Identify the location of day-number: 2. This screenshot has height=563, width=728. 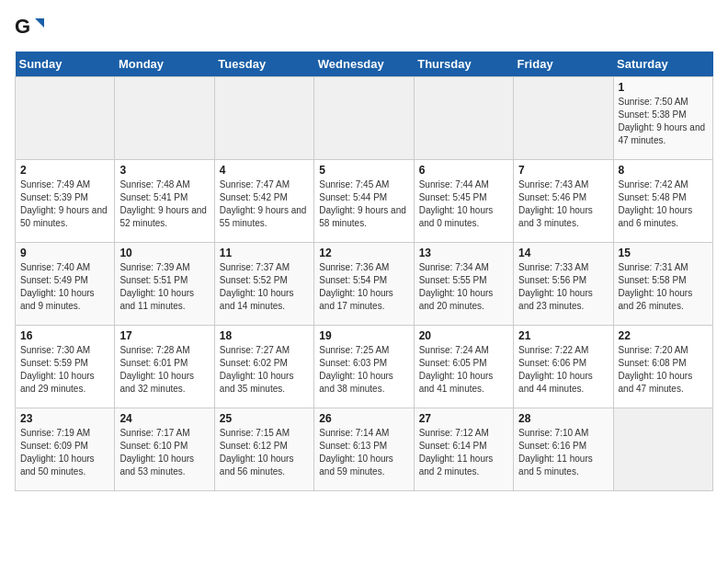
(64, 170).